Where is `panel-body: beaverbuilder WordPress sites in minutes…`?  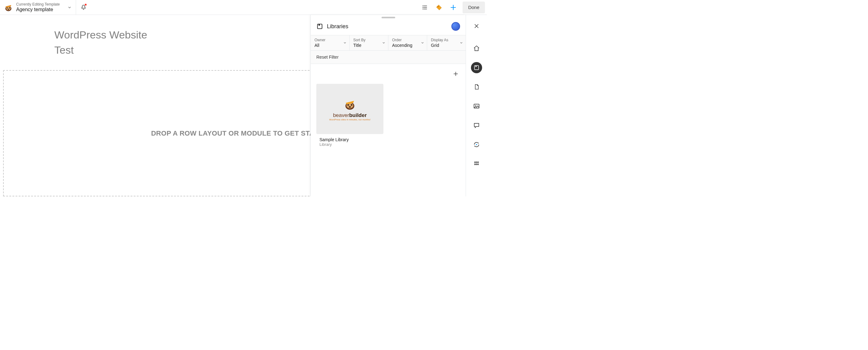
panel-body: beaverbuilder WordPress sites in minutes… is located at coordinates (388, 130).